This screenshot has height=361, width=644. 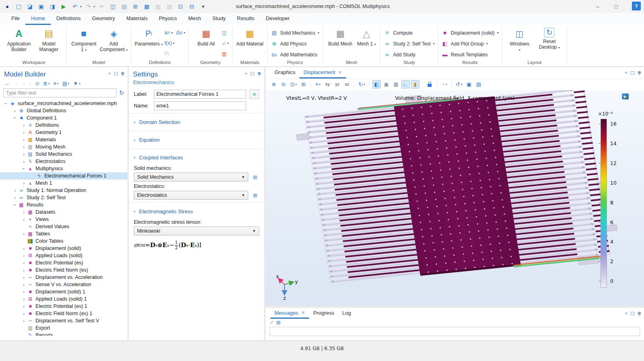 I want to click on tree-item: ›∼Displacement vs. Self Test V, so click(x=64, y=321).